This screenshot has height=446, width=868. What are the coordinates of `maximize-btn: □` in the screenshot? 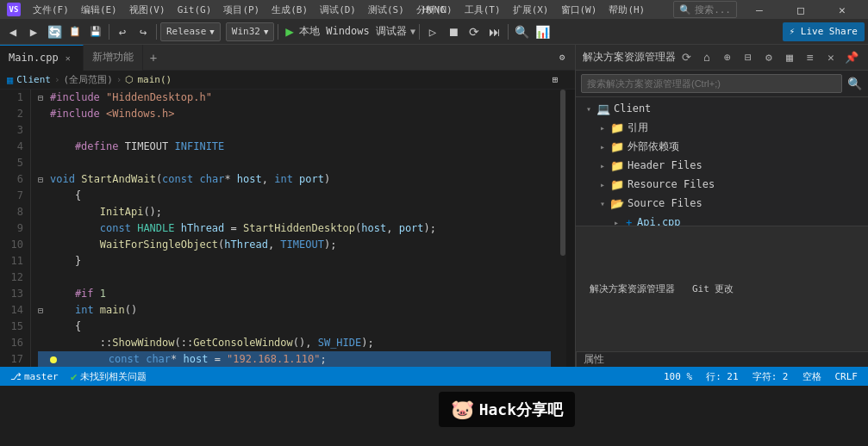 It's located at (801, 9).